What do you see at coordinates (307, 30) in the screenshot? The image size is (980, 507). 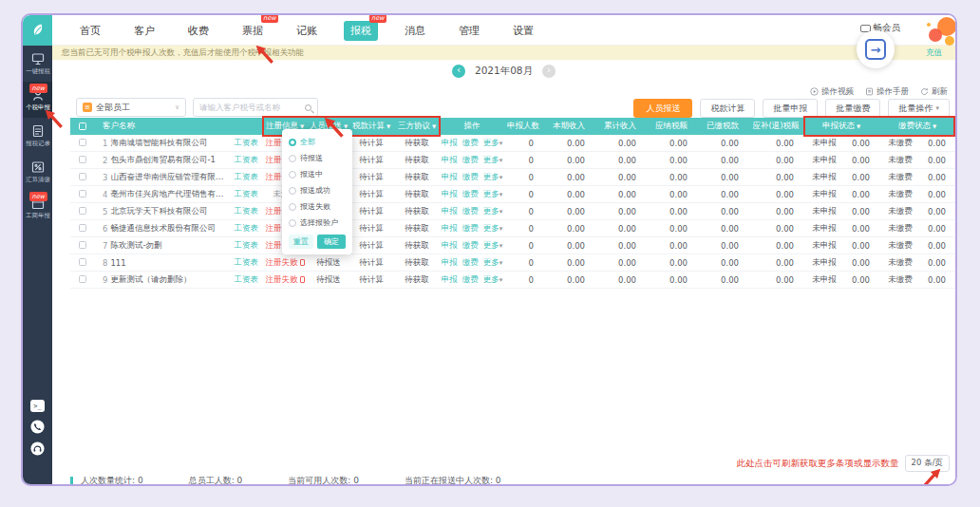 I see `nav-item-记账: 记账` at bounding box center [307, 30].